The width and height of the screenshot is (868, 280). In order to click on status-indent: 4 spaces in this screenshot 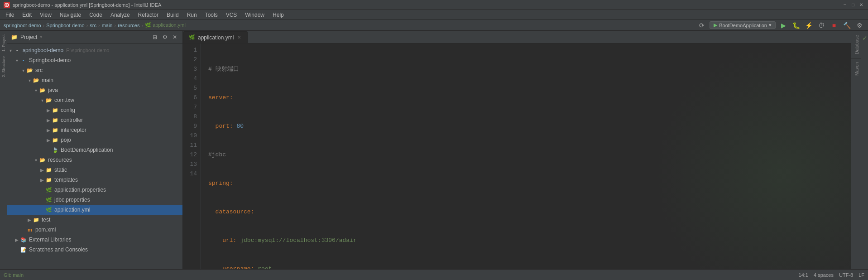, I will do `click(824, 275)`.